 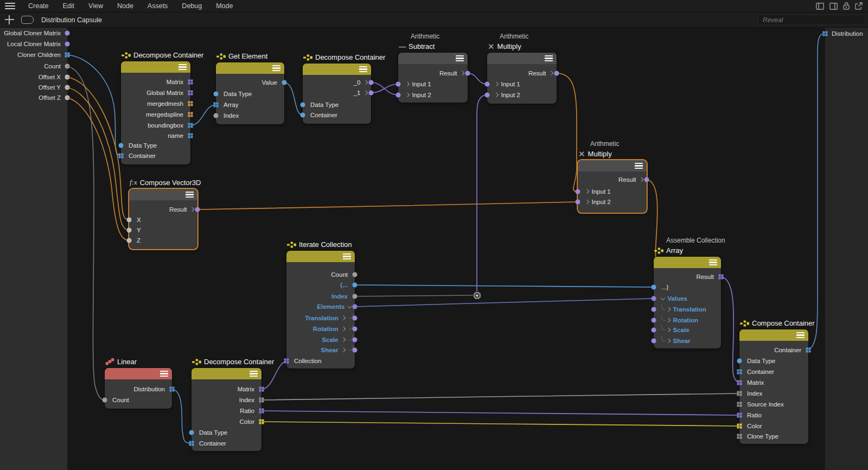 What do you see at coordinates (654, 330) in the screenshot?
I see `port-assemble-collection-array-scale` at bounding box center [654, 330].